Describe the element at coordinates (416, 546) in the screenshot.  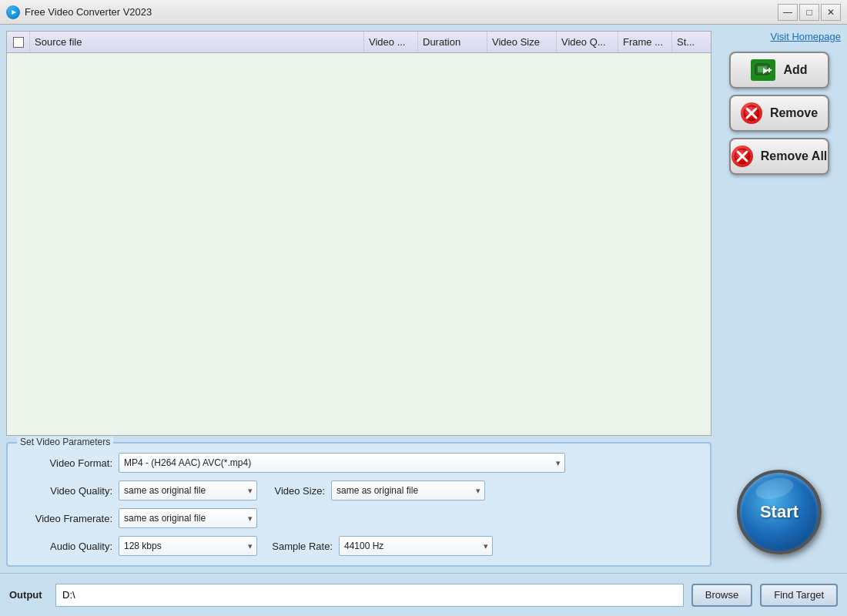
I see `sample-rate-select: 44100 Hz 22050 Hz 32000 Hz 48000 Hz` at that location.